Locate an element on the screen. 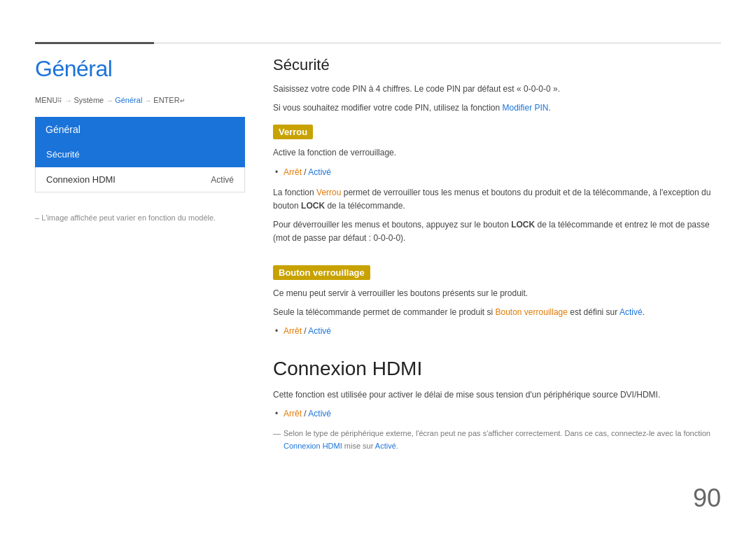  breadcrumb-sep1: → is located at coordinates (68, 101).